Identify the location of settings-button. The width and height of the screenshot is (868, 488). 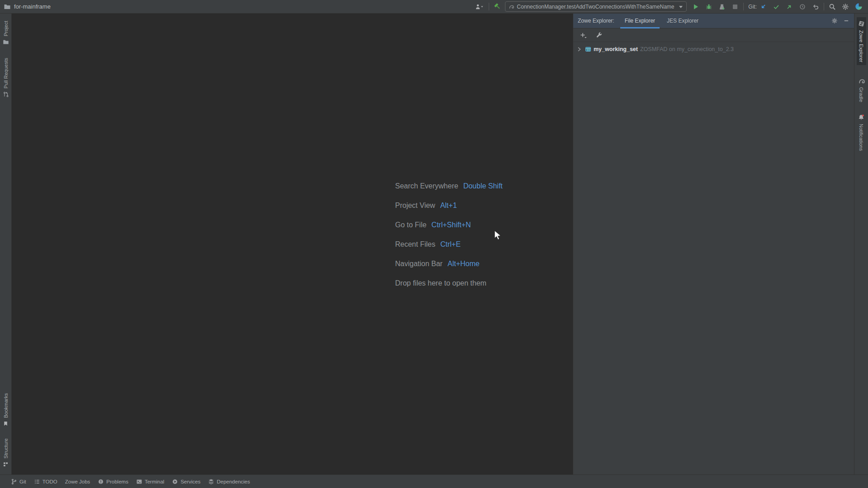
(845, 7).